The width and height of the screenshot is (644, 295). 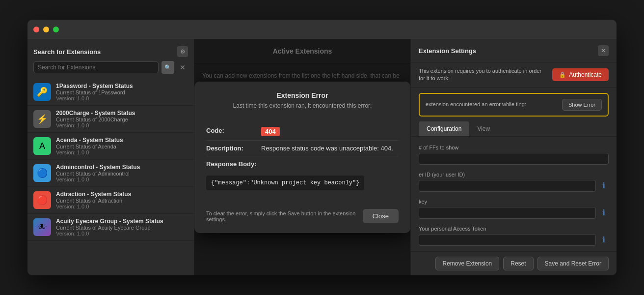 I want to click on ext-subtitle-acenda: Current Status of Acenda, so click(x=122, y=147).